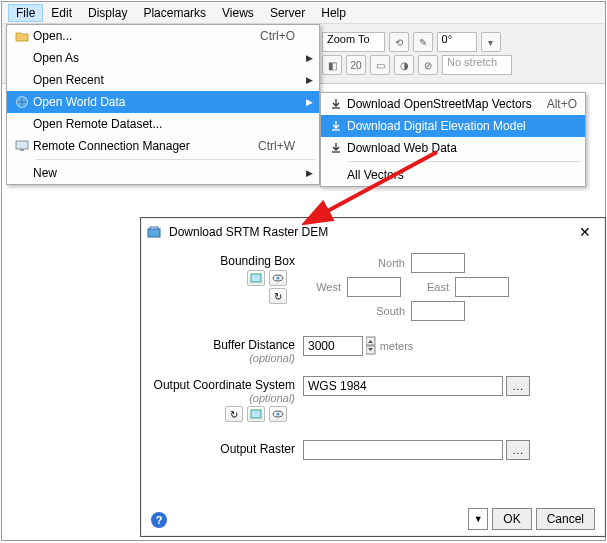 This screenshot has width=607, height=543. Describe the element at coordinates (478, 519) in the screenshot. I see `options-dropdown: ▼` at that location.